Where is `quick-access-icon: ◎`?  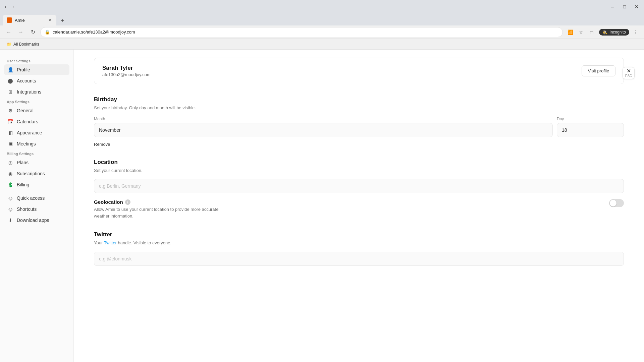 quick-access-icon: ◎ is located at coordinates (10, 198).